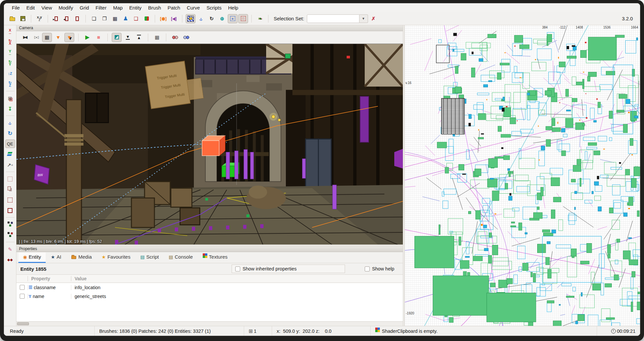  What do you see at coordinates (10, 249) in the screenshot?
I see `merge-entities-button: ✎` at bounding box center [10, 249].